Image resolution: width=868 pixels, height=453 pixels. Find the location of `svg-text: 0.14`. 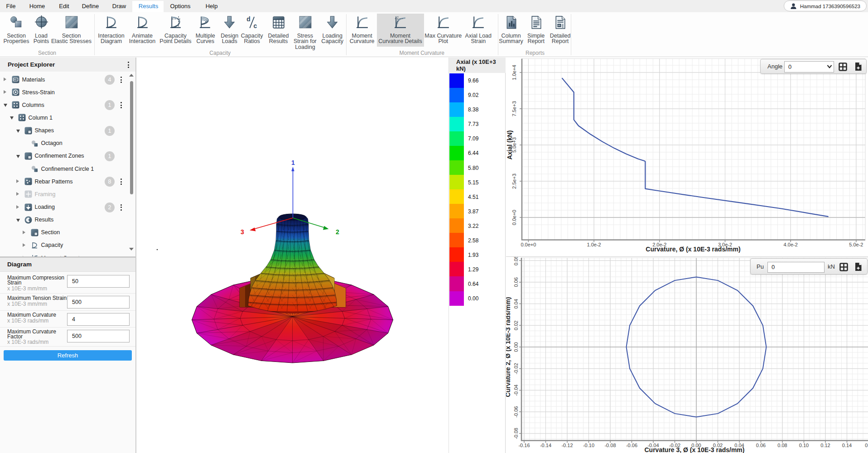

svg-text: 0.14 is located at coordinates (847, 445).